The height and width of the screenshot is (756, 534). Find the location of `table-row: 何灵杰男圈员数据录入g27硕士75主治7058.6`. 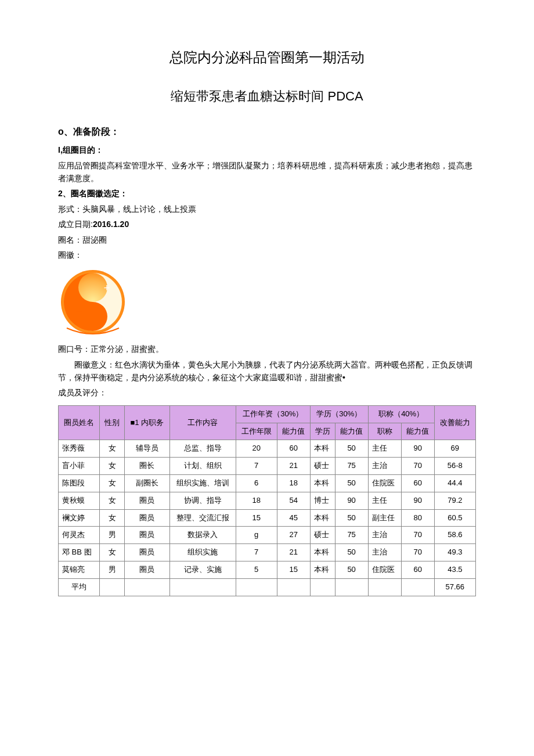

table-row: 何灵杰男圈员数据录入g27硕士75主治7058.6 is located at coordinates (267, 535).